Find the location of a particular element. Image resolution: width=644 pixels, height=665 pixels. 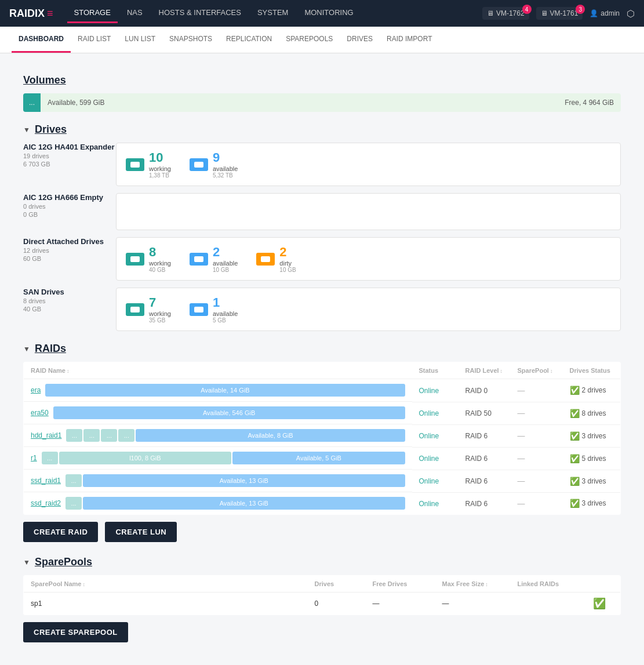

volumes-bar: ... Available, 599 GiB Free, 4 964 GiB is located at coordinates (322, 103).